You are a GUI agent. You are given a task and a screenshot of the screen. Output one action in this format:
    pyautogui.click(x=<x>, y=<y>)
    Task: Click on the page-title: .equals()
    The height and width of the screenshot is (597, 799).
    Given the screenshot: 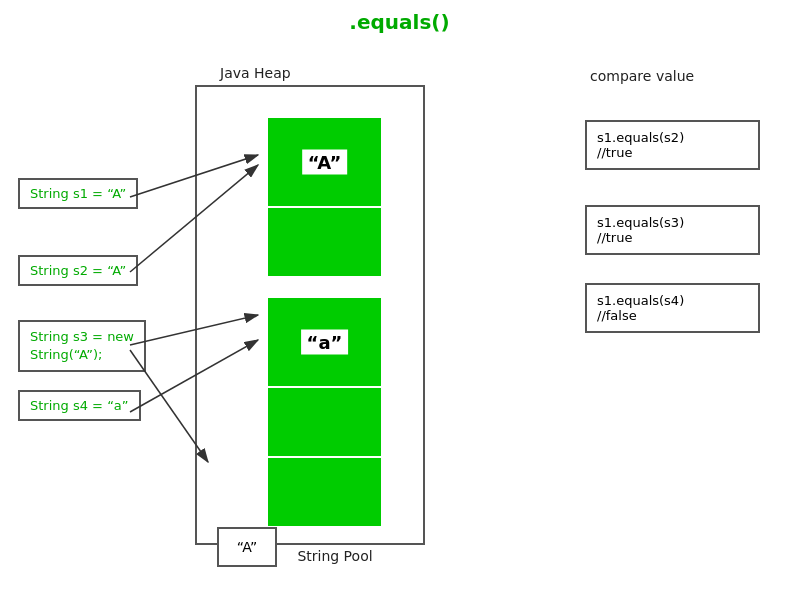 What is the action you would take?
    pyautogui.click(x=400, y=22)
    